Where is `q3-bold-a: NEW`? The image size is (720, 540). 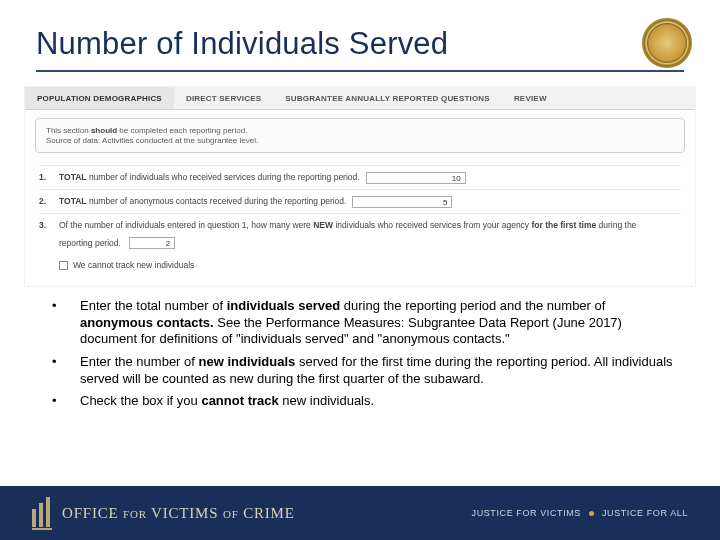
q3-bold-a: NEW is located at coordinates (323, 225).